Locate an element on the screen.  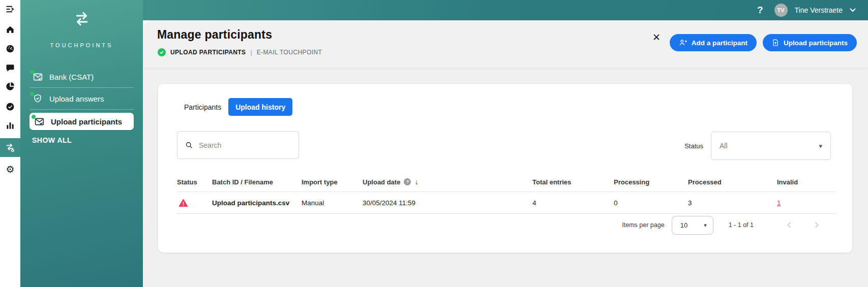
user-menu-chevron-down-icon is located at coordinates (853, 10).